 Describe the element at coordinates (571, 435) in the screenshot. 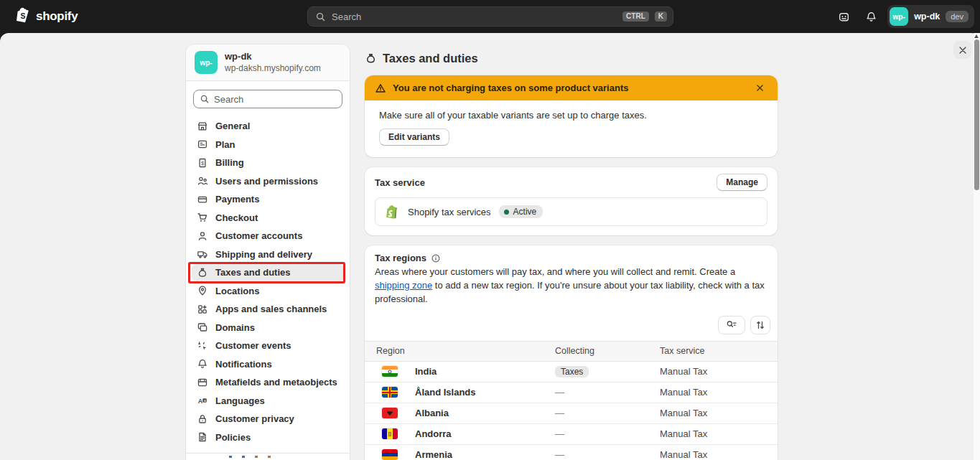

I see `table-row-andorra: Andorra—Manual Tax` at that location.